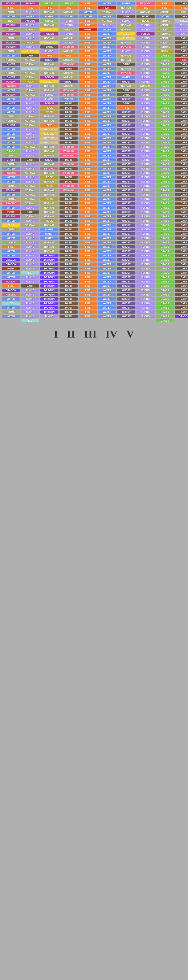 The width and height of the screenshot is (188, 980). What do you see at coordinates (107, 162) in the screenshot?
I see `col-6: WATER FIGHT NORMAL WATER NORMAL FLYING W…` at bounding box center [107, 162].